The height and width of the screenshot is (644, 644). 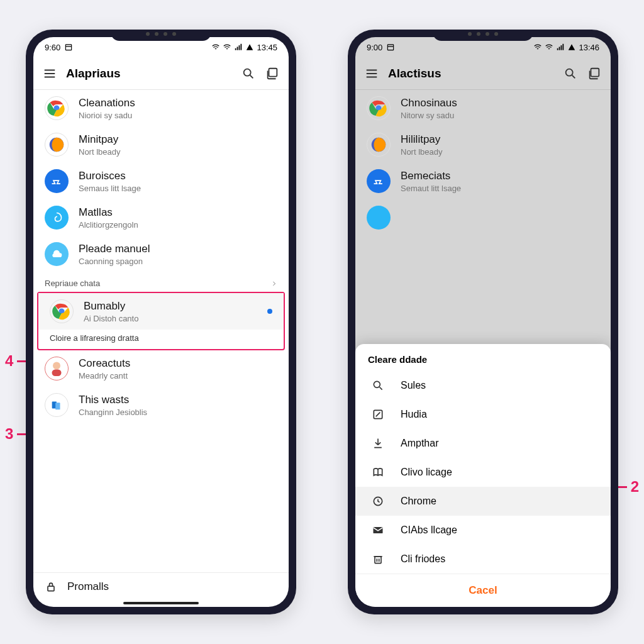 I want to click on list-item: BemeciatsSemaut litt lsage, so click(x=483, y=181).